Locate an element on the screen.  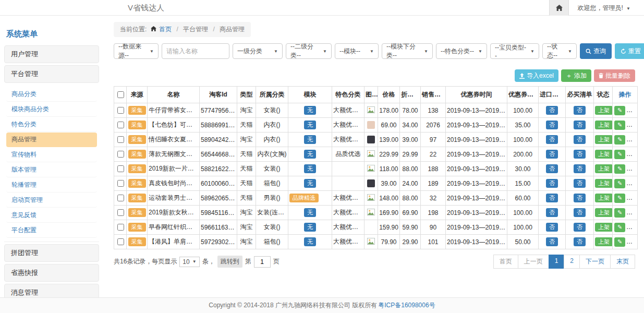
filter-select-6: --宝贝类型--▼ is located at coordinates (515, 51).